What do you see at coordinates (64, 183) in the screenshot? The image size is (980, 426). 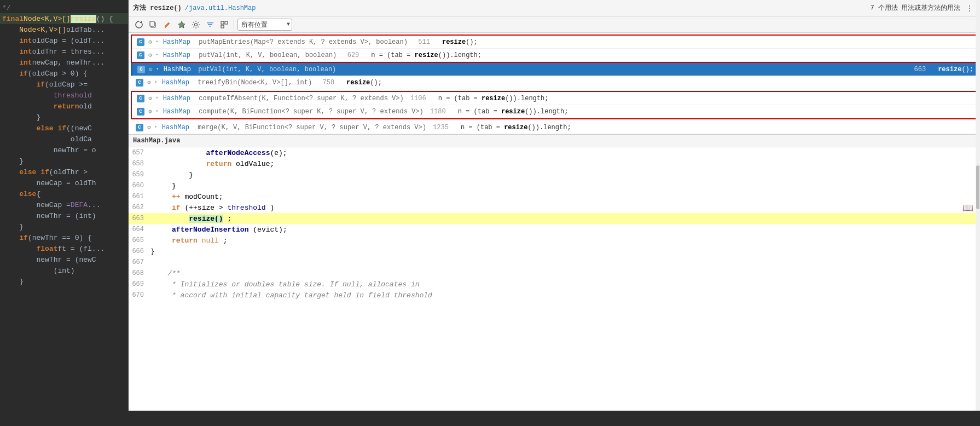 I see `code-line-14: newCap = oldTh` at bounding box center [64, 183].